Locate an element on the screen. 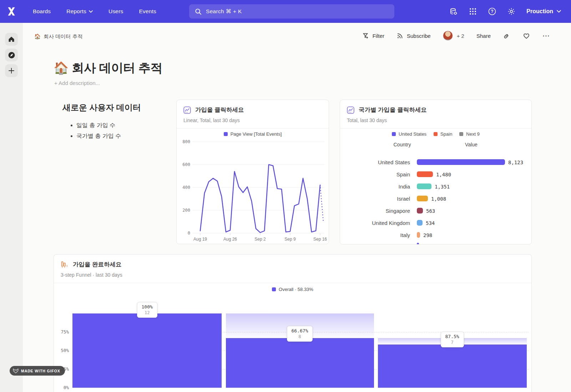 The image size is (571, 392). project-picker: Prouction is located at coordinates (544, 11).